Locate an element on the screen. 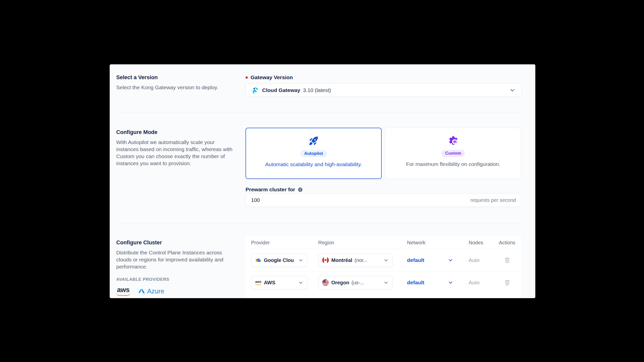 This screenshot has width=644, height=362. info-icon is located at coordinates (300, 190).